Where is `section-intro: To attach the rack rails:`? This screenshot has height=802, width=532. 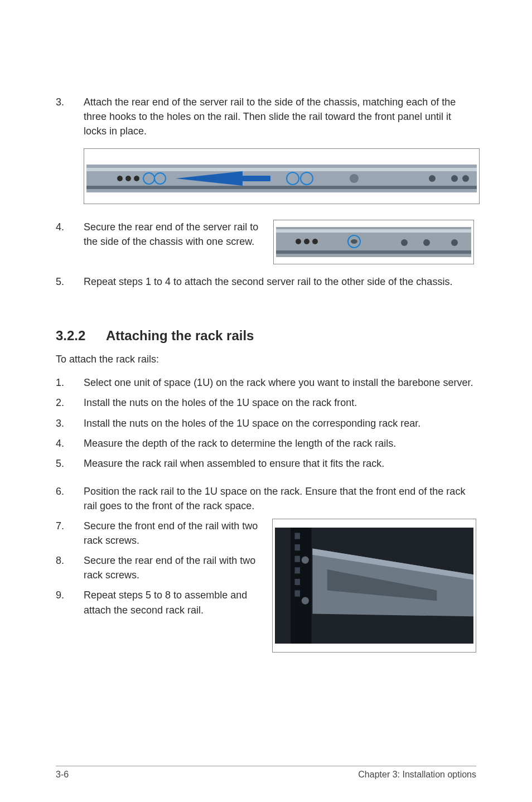 section-intro: To attach the rack rails: is located at coordinates (266, 359).